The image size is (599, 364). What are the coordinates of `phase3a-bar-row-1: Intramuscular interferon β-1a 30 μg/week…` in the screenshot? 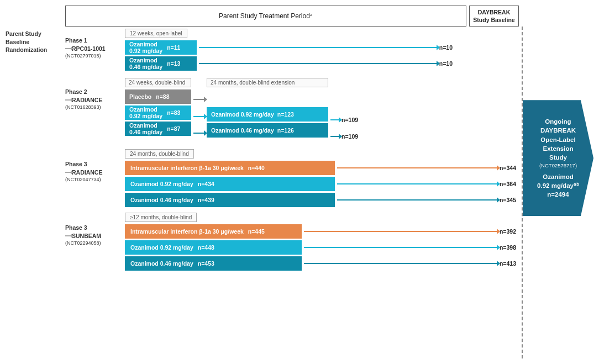 It's located at (320, 168).